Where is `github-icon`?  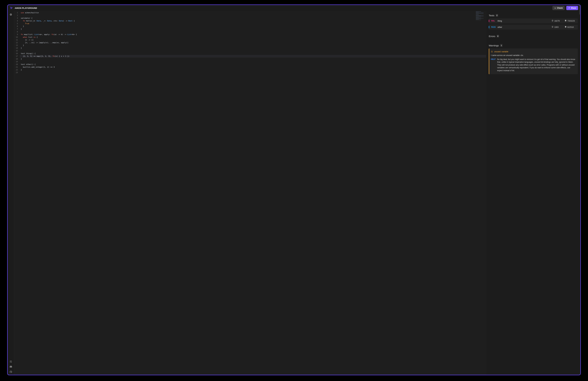
github-icon is located at coordinates (11, 372).